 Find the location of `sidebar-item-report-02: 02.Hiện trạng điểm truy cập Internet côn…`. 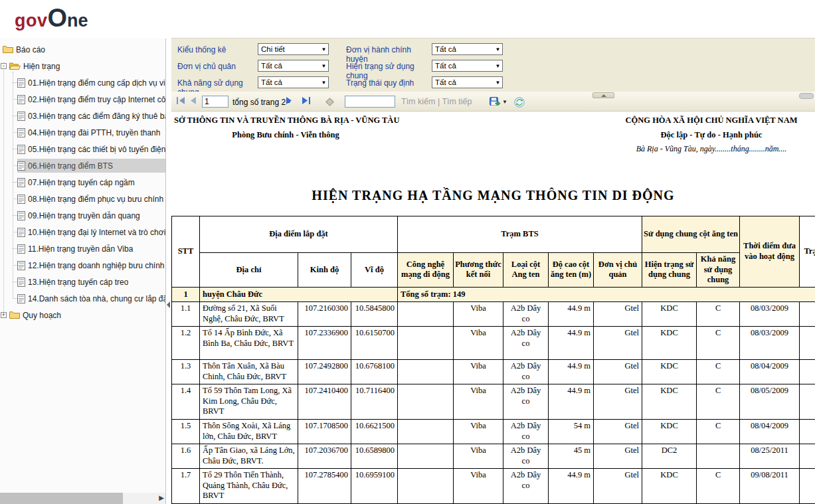

sidebar-item-report-02: 02.Hiện trạng điểm truy cập Internet côn… is located at coordinates (82, 100).